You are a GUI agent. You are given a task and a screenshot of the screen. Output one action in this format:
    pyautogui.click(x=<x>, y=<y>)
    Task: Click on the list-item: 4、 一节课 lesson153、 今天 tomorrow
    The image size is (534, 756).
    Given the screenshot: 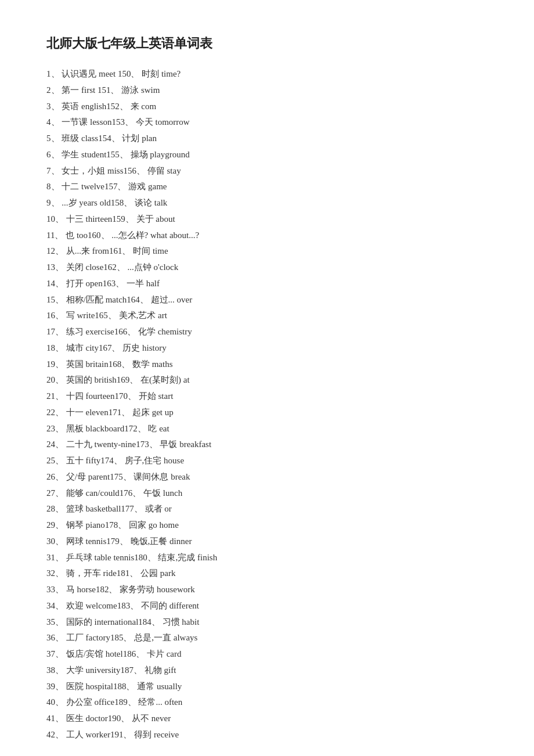 What is the action you would take?
    pyautogui.click(x=267, y=123)
    